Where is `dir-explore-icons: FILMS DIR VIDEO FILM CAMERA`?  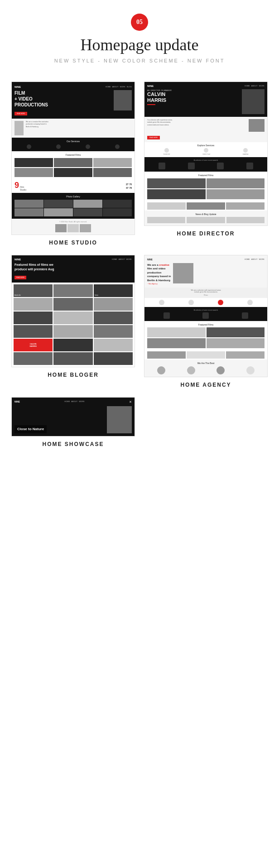 dir-explore-icons: FILMS DIR VIDEO FILM CAMERA is located at coordinates (206, 152).